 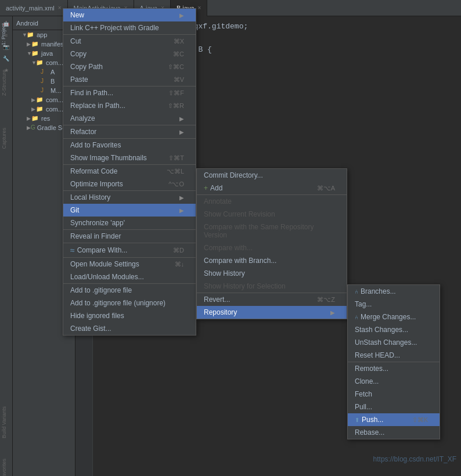 What do you see at coordinates (129, 197) in the screenshot?
I see `ctx-item-local-history: Local History ▶` at bounding box center [129, 197].